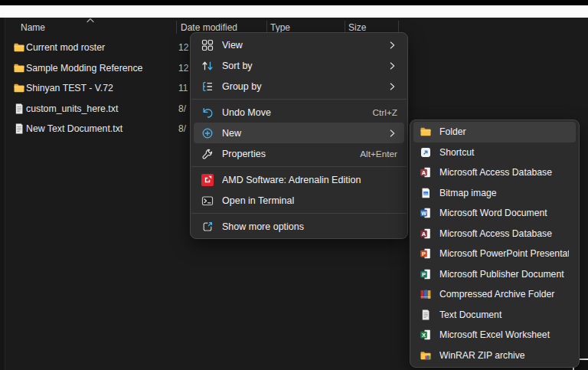  What do you see at coordinates (495, 294) in the screenshot?
I see `submenu-item-compressed-archive: Compressed Archive Folder` at bounding box center [495, 294].